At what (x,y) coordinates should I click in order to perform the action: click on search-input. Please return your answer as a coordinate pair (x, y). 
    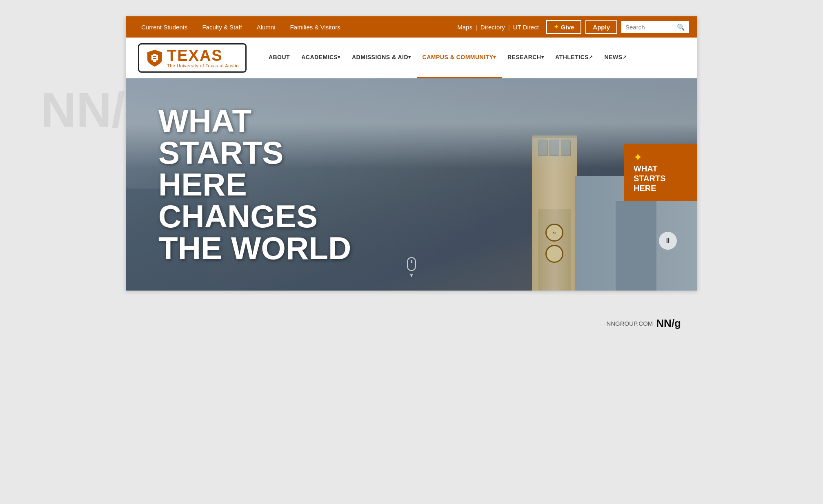
    Looking at the image, I should click on (650, 27).